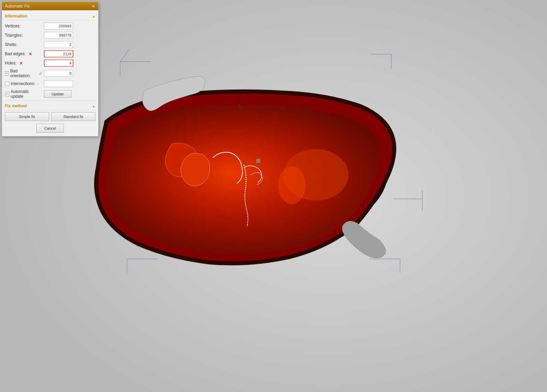 The width and height of the screenshot is (547, 392). I want to click on holes-input, so click(58, 63).